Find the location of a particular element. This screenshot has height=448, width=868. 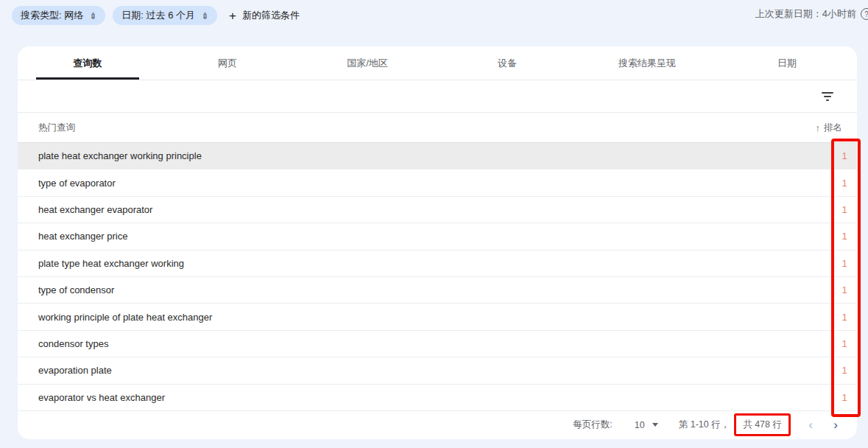

tab-dates: 日期 is located at coordinates (787, 63).